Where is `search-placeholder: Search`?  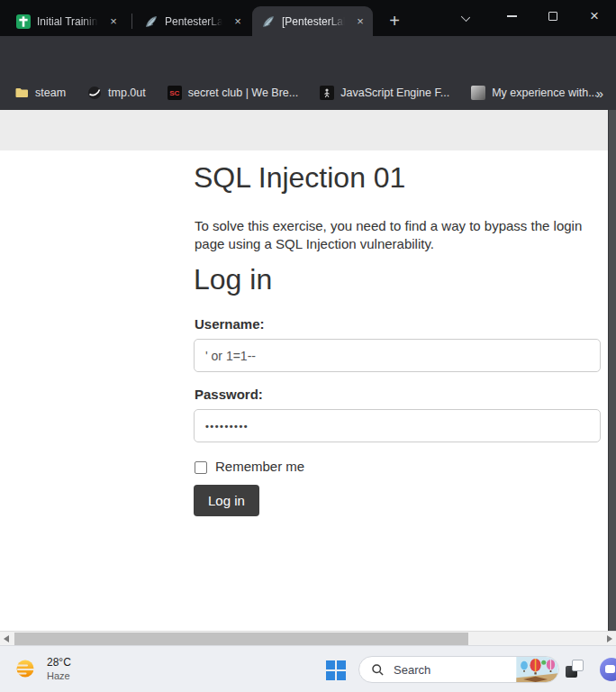 search-placeholder: Search is located at coordinates (412, 670).